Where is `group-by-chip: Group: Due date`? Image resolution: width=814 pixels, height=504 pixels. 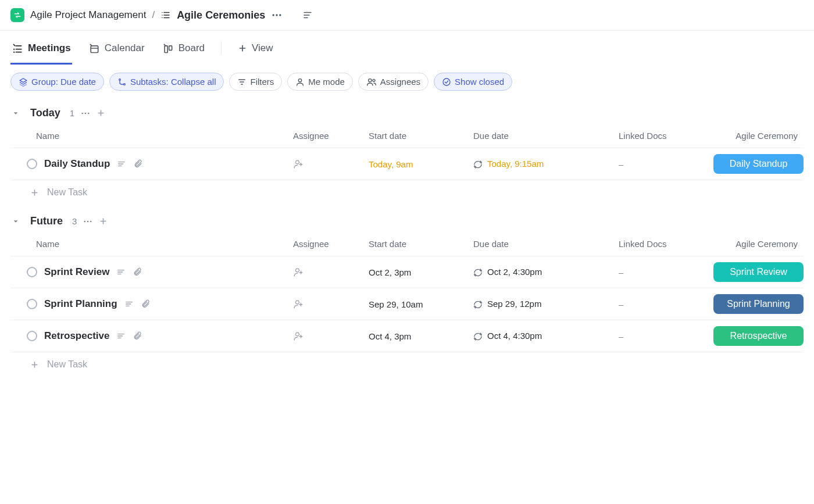 group-by-chip: Group: Due date is located at coordinates (57, 81).